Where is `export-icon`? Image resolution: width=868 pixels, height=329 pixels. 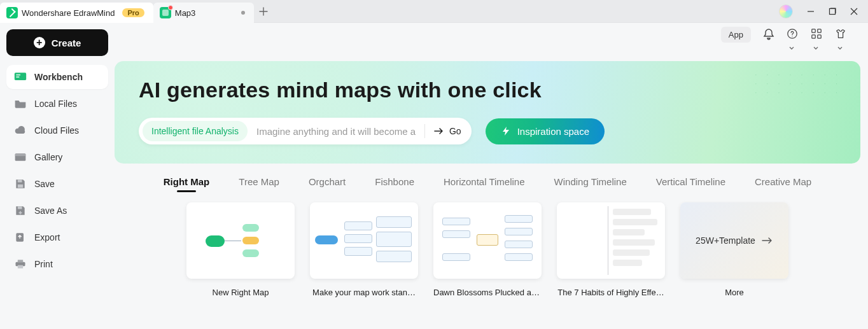 export-icon is located at coordinates (20, 237).